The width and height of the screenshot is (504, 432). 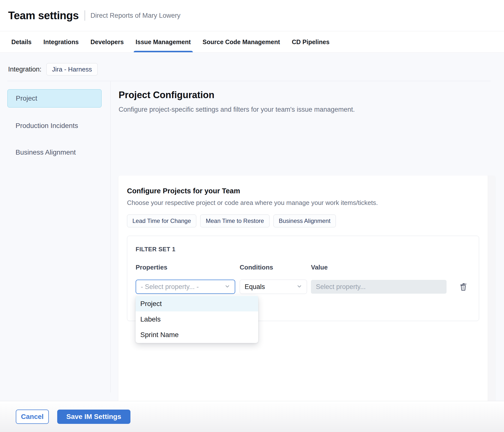 I want to click on section-divider, so click(x=249, y=81).